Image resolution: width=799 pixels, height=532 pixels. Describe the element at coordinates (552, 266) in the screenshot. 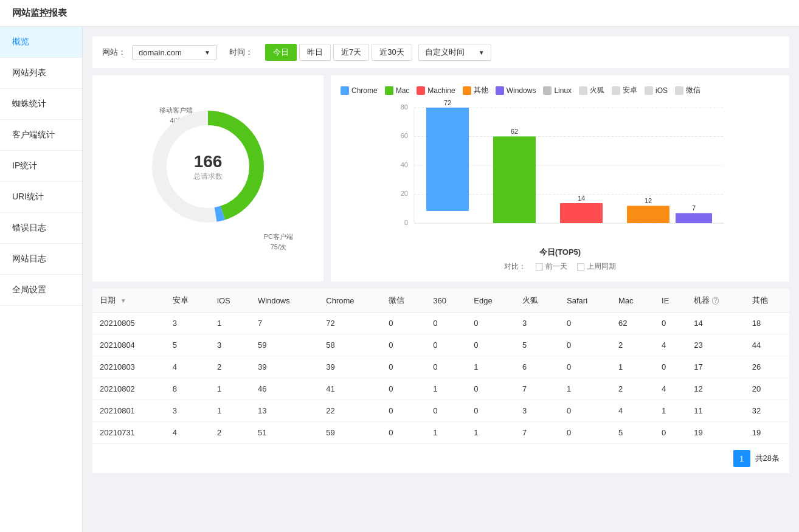

I see `compare-prev-day: 前一天` at that location.